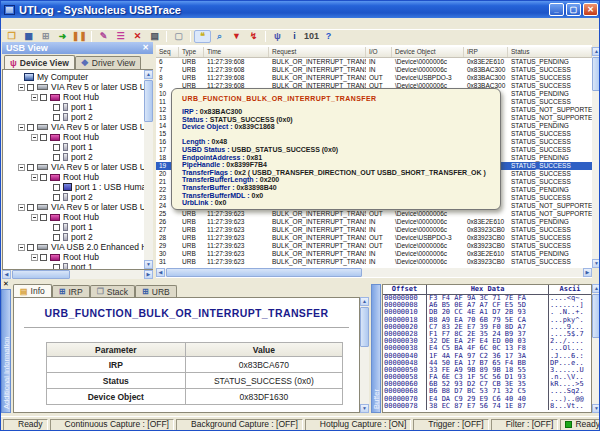 The image size is (600, 431). I want to click on minimize-button: _, so click(556, 10).